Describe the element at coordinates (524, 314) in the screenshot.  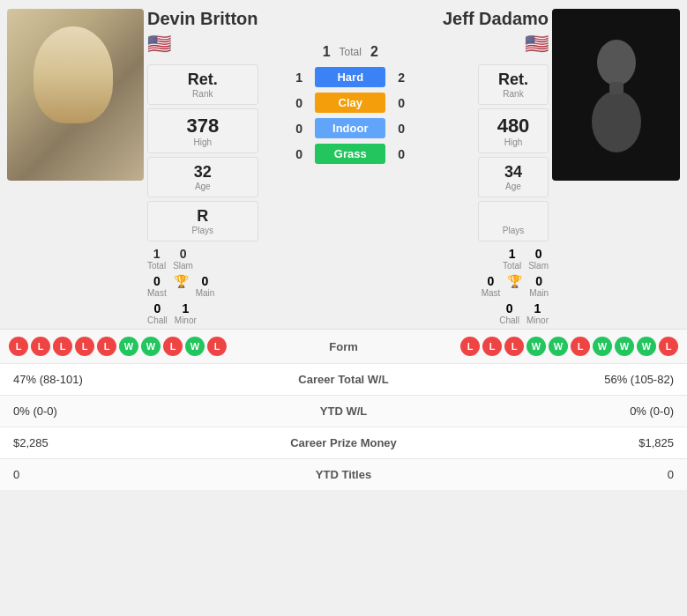
I see `right-chall-minor: 0 Chall 1 Minor` at that location.